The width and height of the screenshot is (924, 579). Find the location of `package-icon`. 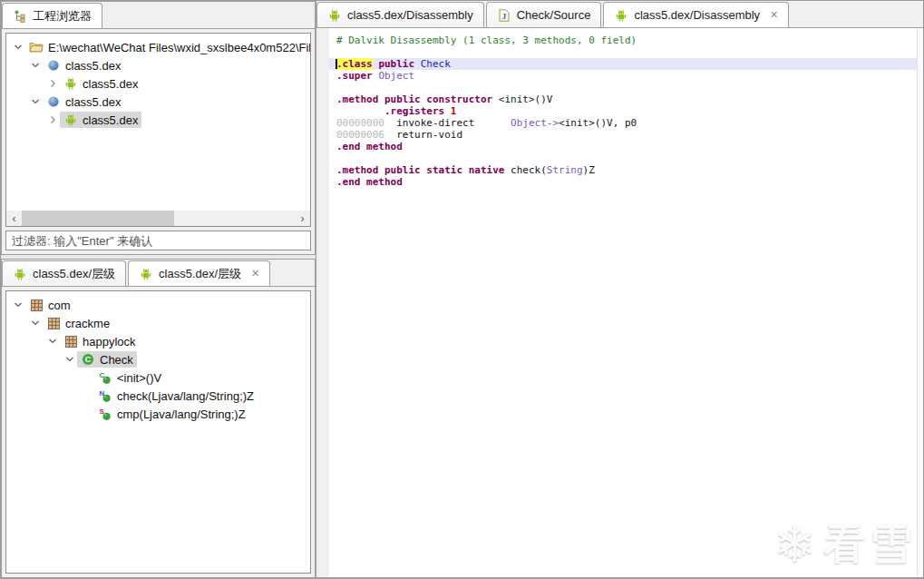

package-icon is located at coordinates (36, 305).